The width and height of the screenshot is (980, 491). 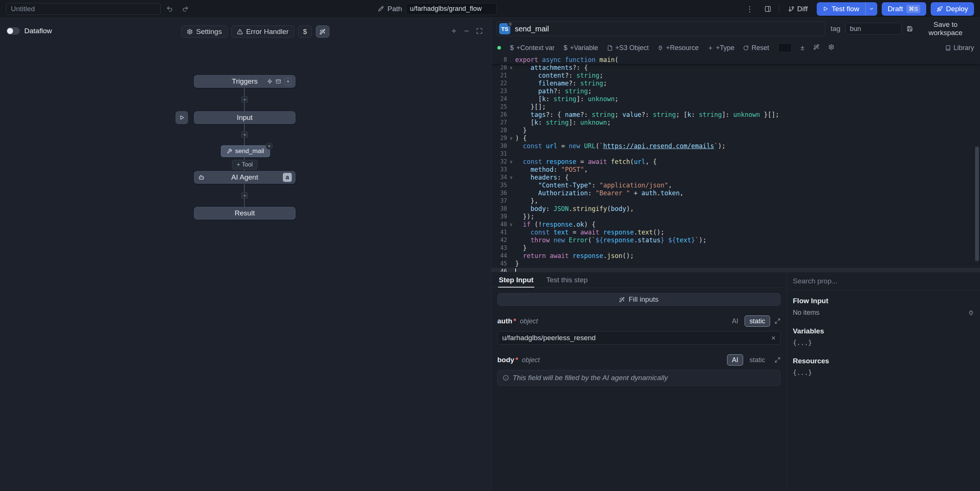 What do you see at coordinates (736, 68) in the screenshot?
I see `code-line: 20∨ attachments?: {` at bounding box center [736, 68].